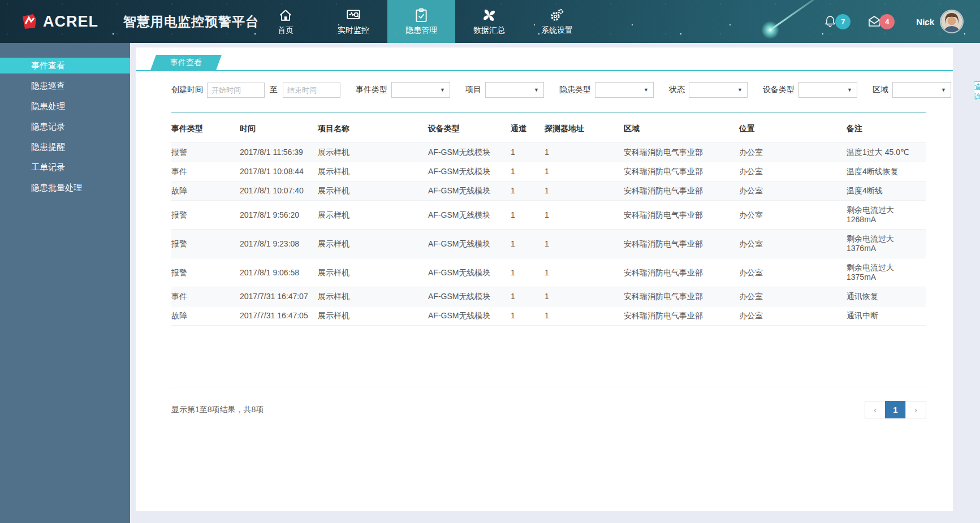  I want to click on sidebar-item-event-view: 事件查看, so click(65, 66).